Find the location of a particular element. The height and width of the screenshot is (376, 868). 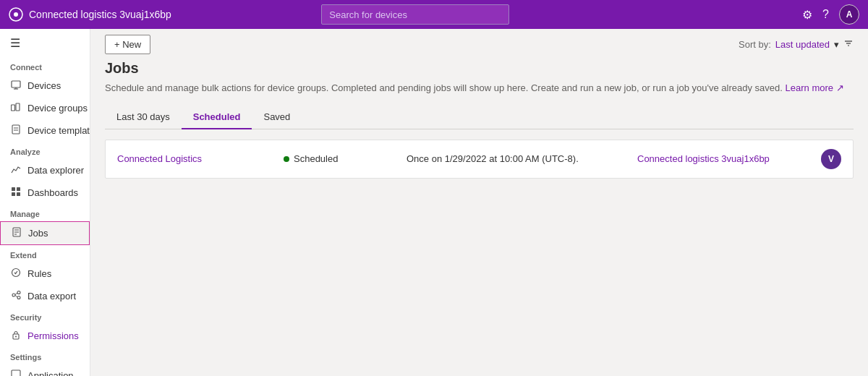

permissions-icon is located at coordinates (16, 336).